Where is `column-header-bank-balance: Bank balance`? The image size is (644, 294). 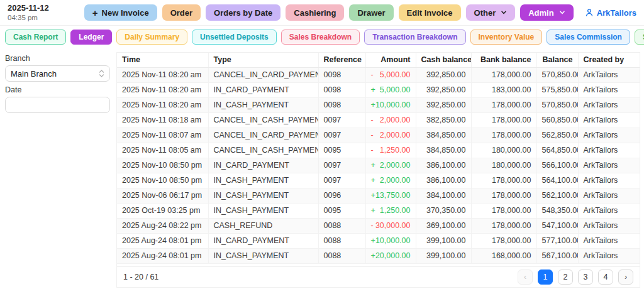
column-header-bank-balance: Bank balance is located at coordinates (504, 60).